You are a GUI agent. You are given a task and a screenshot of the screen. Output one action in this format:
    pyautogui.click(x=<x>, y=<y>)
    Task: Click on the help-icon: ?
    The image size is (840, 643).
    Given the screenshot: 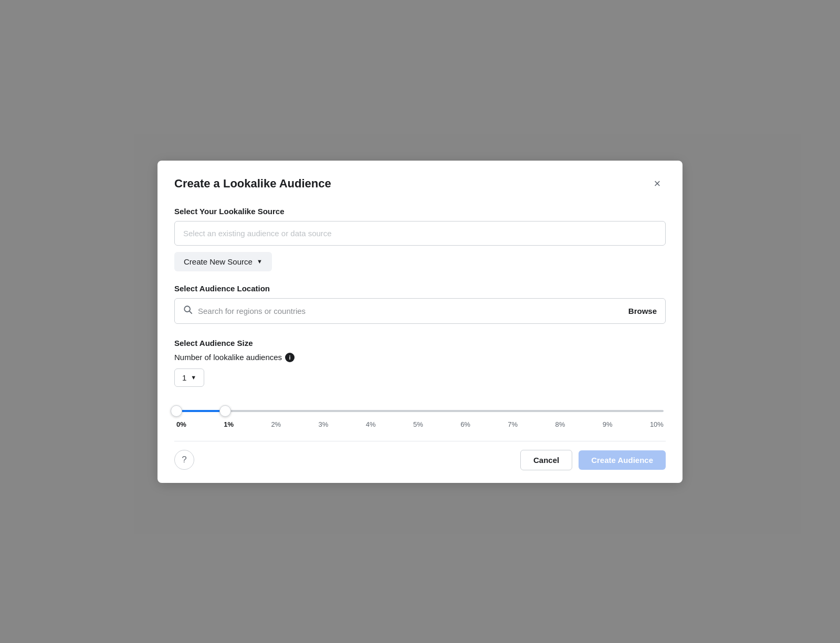 What is the action you would take?
    pyautogui.click(x=184, y=460)
    